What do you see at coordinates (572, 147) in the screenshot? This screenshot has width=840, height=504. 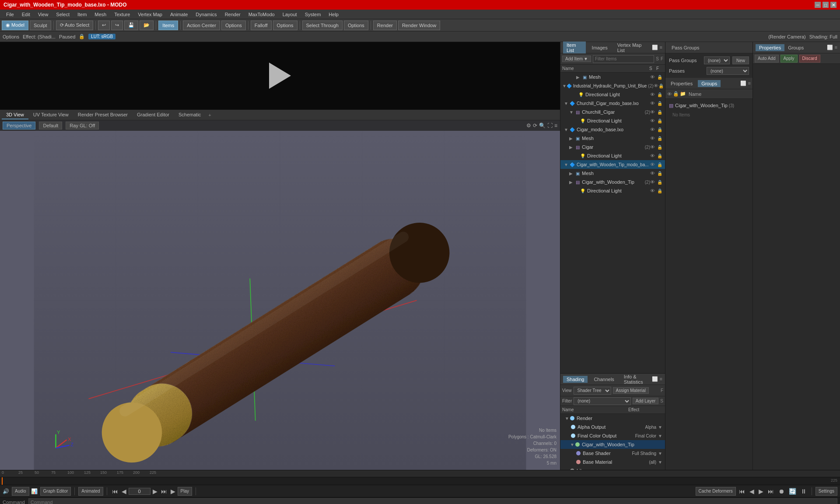 I see `tree-arrow-8: ▶` at bounding box center [572, 147].